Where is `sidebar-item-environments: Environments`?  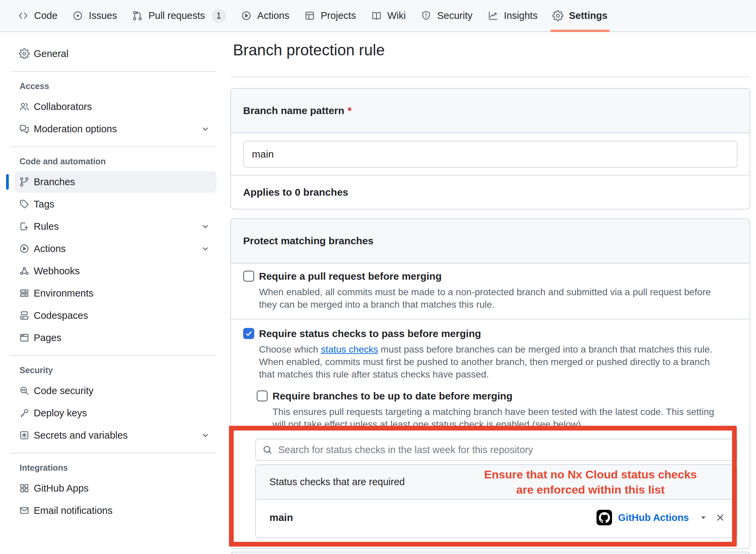 sidebar-item-environments: Environments is located at coordinates (116, 293).